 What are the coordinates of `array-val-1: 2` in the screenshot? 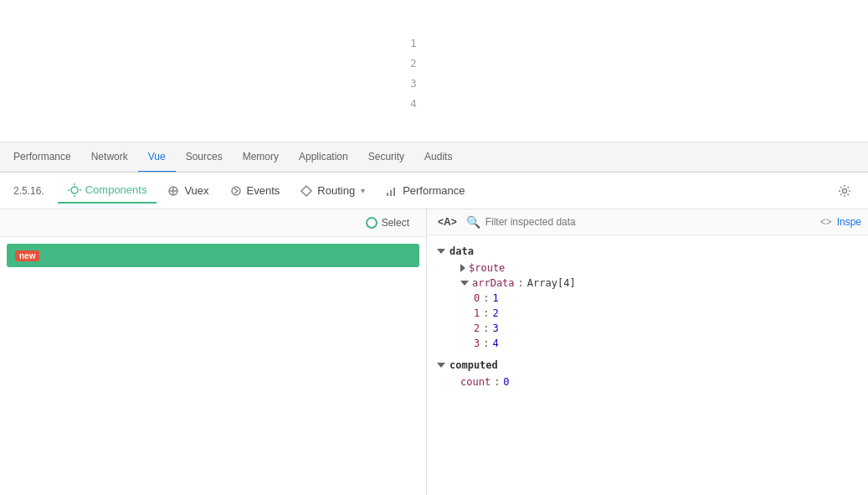 It's located at (496, 313).